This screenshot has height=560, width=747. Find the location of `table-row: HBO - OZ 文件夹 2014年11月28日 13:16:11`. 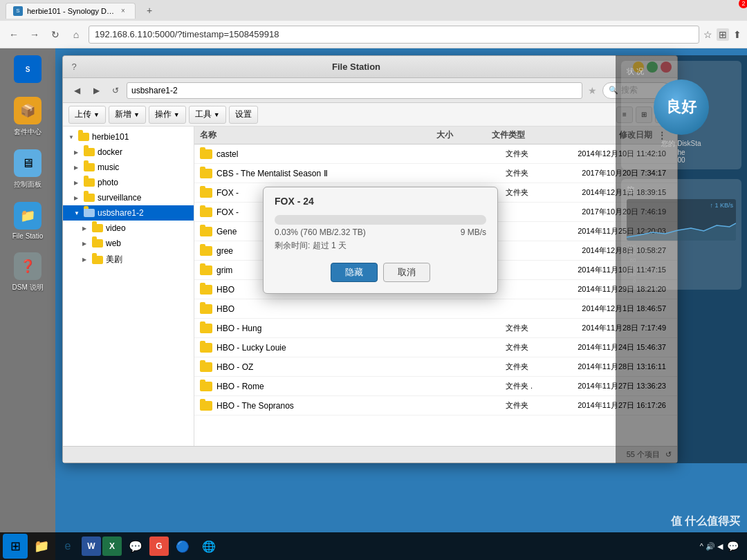

table-row: HBO - OZ 文件夹 2014年11月28日 13:16:11 is located at coordinates (436, 367).